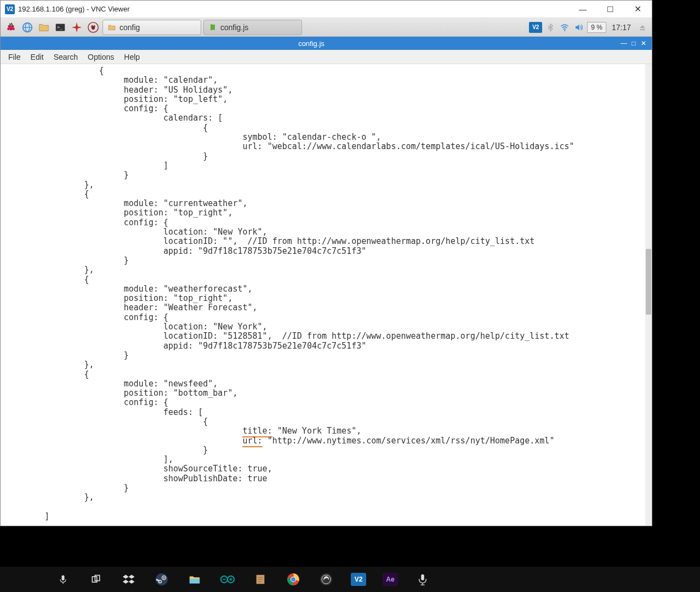 The width and height of the screenshot is (700, 592). Describe the element at coordinates (253, 27) in the screenshot. I see `taskbar-task-editor: config.js` at that location.